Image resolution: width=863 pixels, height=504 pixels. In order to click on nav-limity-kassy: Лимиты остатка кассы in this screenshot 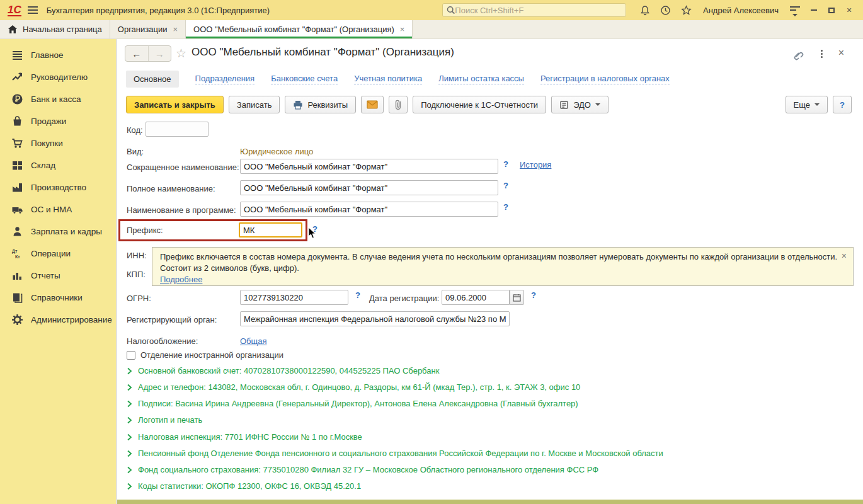, I will do `click(481, 79)`.